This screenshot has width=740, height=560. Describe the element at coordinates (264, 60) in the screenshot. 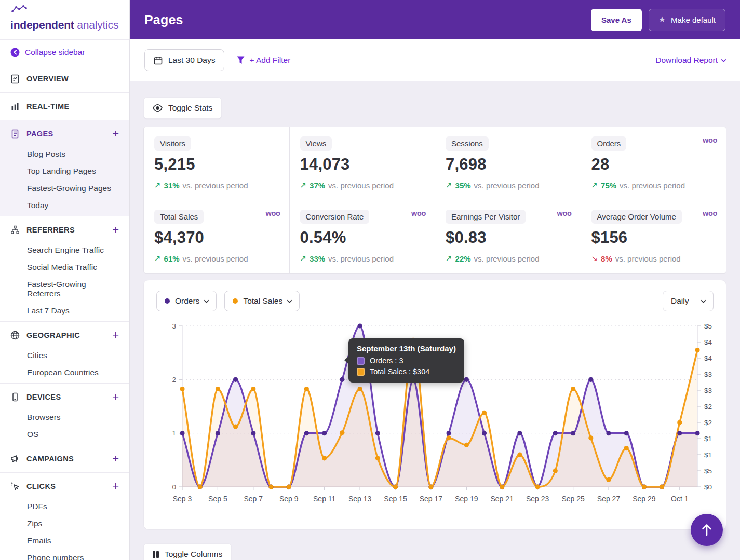

I see `add-filter-button: + Add Filter` at that location.